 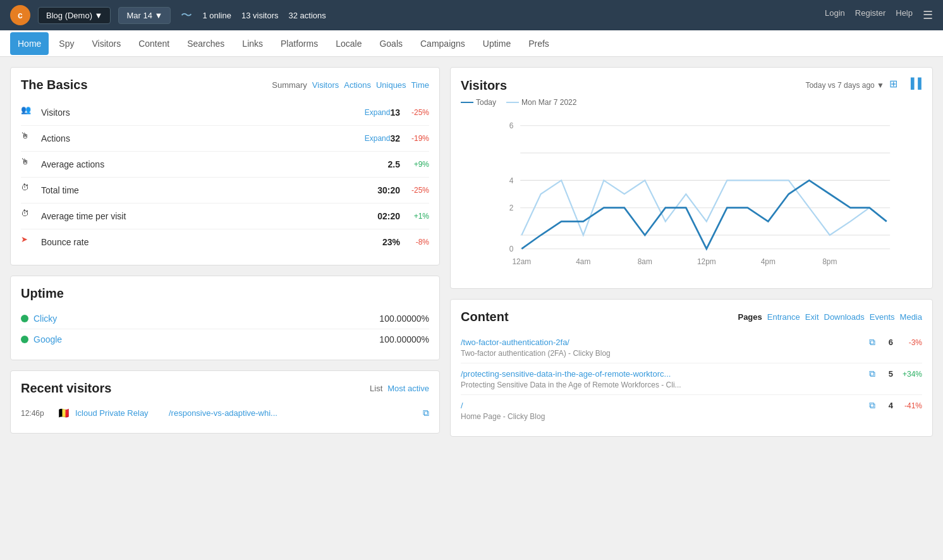 I want to click on visitor-name: Icloud Private Relay, so click(x=119, y=413).